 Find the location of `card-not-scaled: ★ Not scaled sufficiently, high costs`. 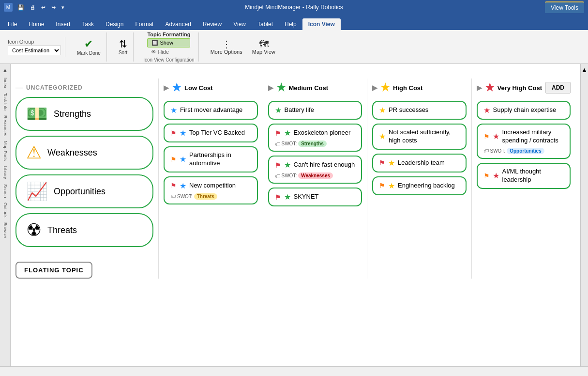

card-not-scaled: ★ Not scaled sufficiently, high costs is located at coordinates (419, 137).